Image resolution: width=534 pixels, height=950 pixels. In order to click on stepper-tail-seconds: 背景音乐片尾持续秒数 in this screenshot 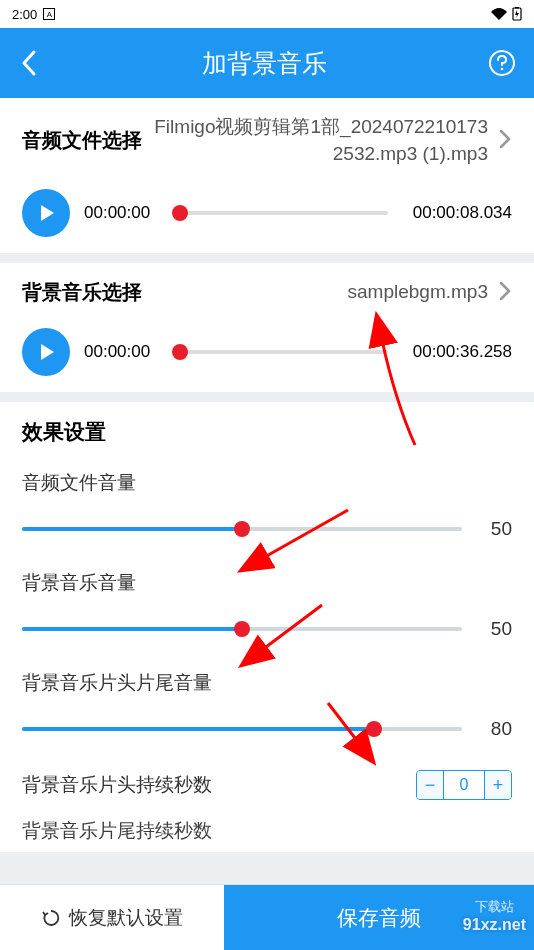, I will do `click(267, 831)`.